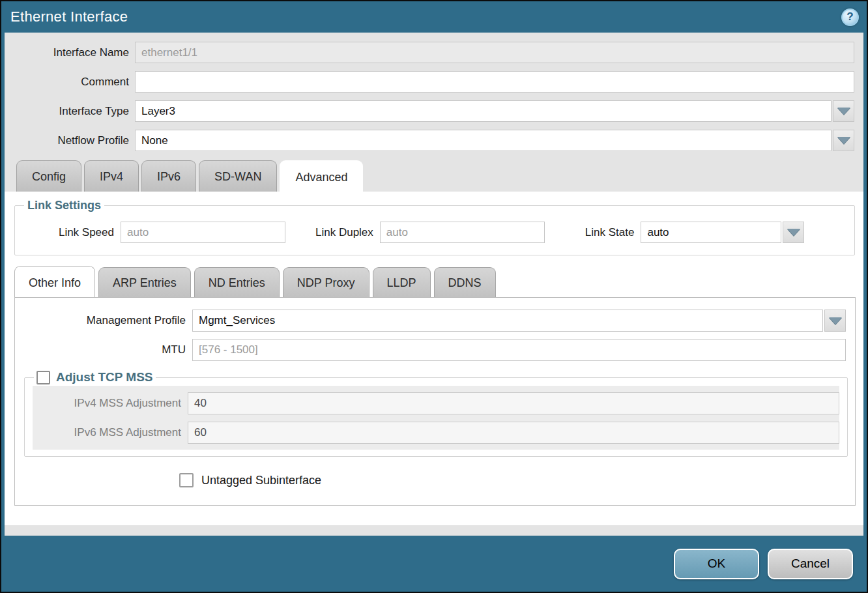 This screenshot has height=593, width=868. I want to click on tab-config: Config, so click(49, 176).